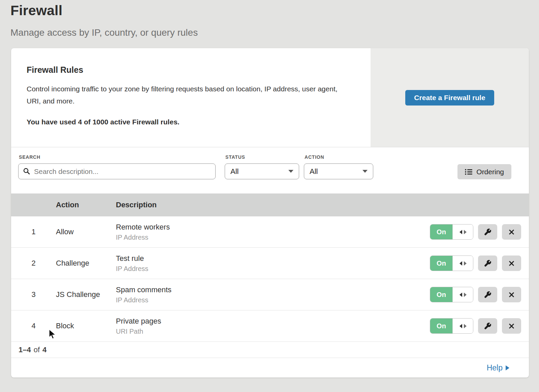 The image size is (539, 392). I want to click on filters-bar: SEARCH STATUS All, so click(270, 171).